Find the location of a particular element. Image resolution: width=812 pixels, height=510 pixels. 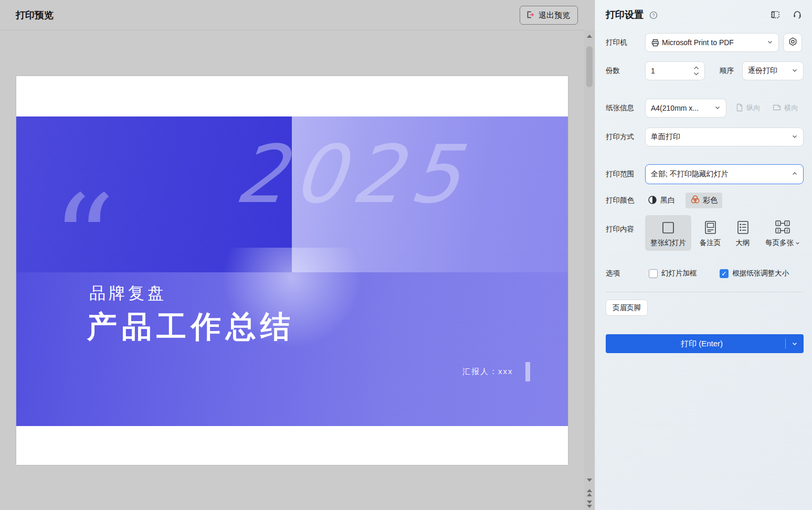

preview-scrollbar is located at coordinates (589, 270).